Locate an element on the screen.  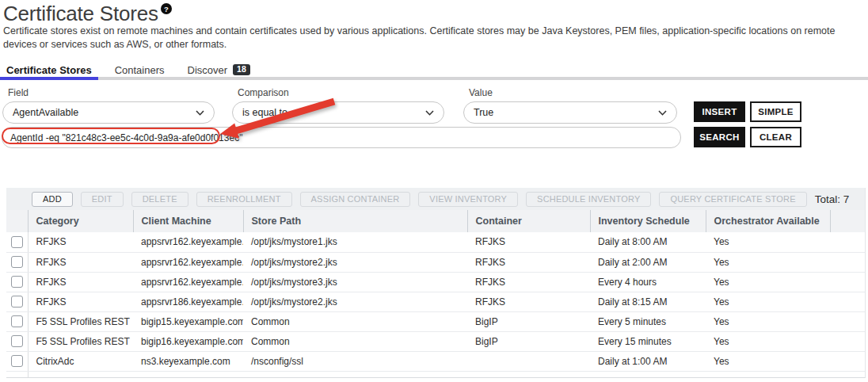
cell-client-machine: appsrvr186.keyexample.com is located at coordinates (188, 301).